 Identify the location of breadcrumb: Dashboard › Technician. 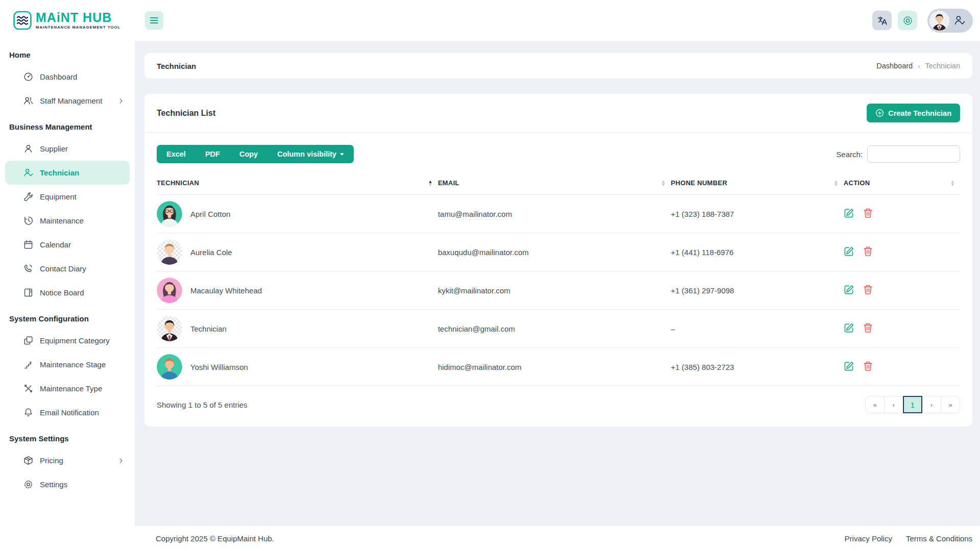
(918, 66).